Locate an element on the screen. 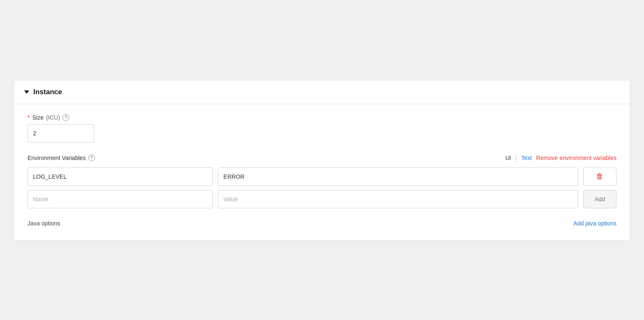 The height and width of the screenshot is (320, 644). size-input is located at coordinates (61, 133).